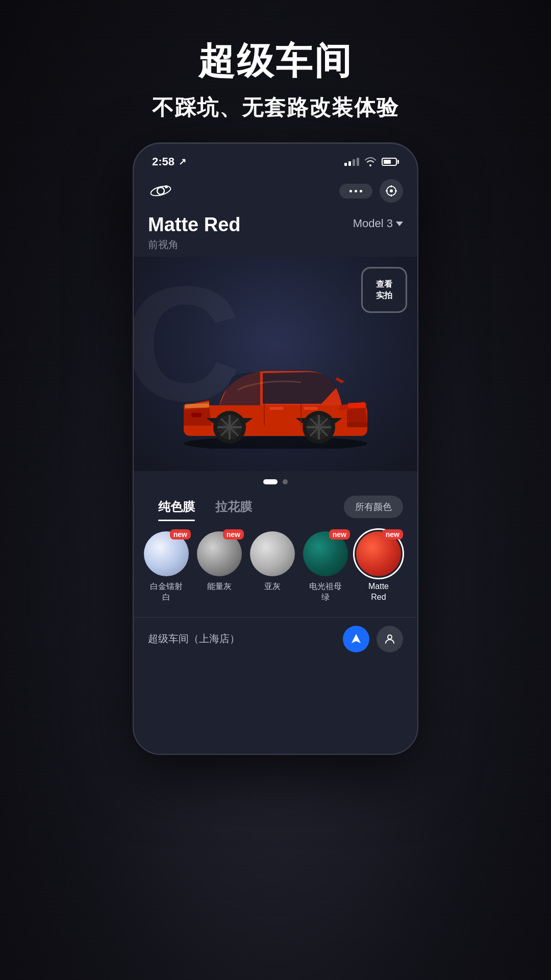 The image size is (551, 980). I want to click on swatch-label-energy-gray: 能量灰, so click(219, 587).